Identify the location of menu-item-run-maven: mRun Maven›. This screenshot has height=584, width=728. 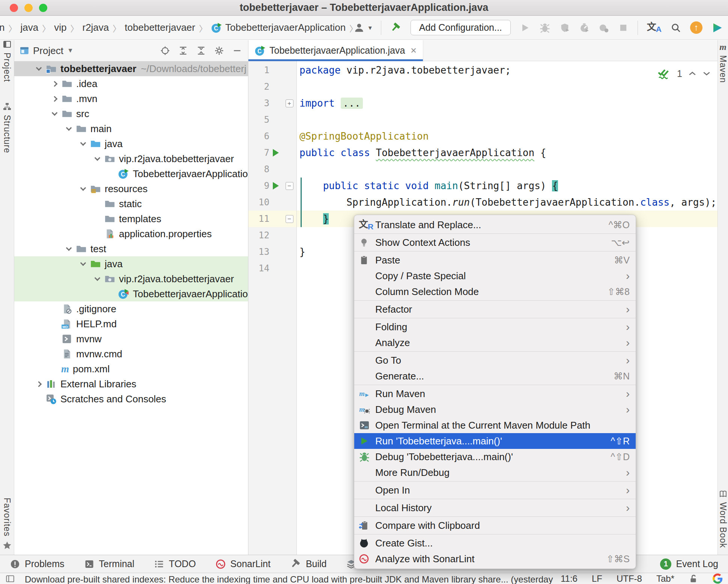
(495, 394).